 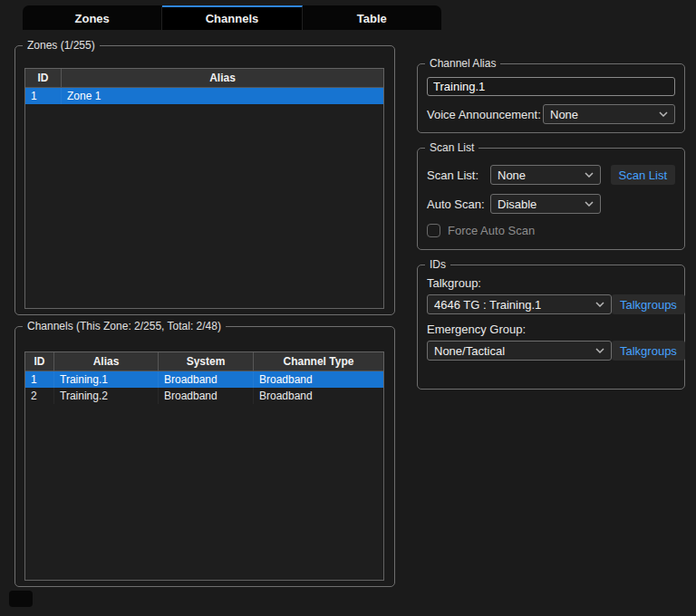 I want to click on emergency-group-label: Emergency Group:, so click(x=551, y=330).